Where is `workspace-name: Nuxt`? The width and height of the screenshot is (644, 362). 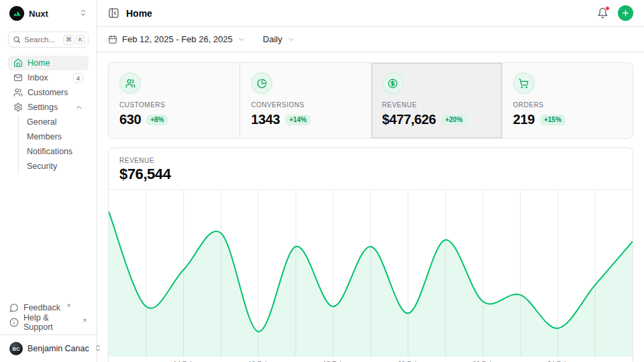 workspace-name: Nuxt is located at coordinates (39, 13).